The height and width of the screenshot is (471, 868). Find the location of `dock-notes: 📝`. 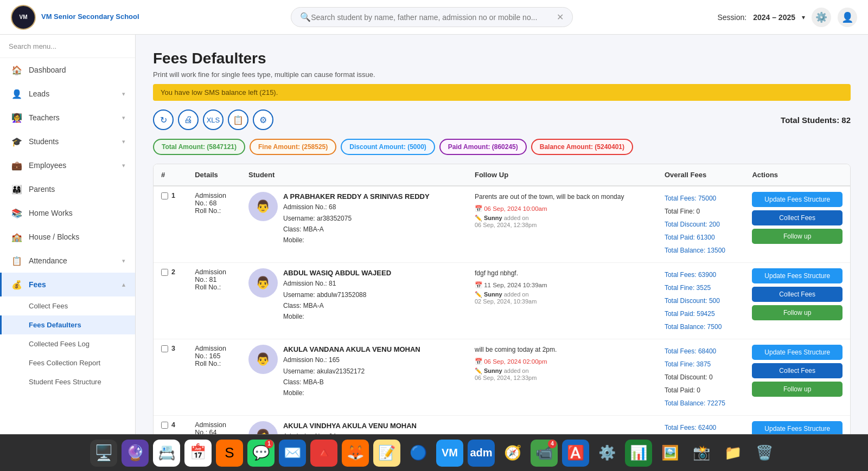

dock-notes: 📝 is located at coordinates (387, 453).